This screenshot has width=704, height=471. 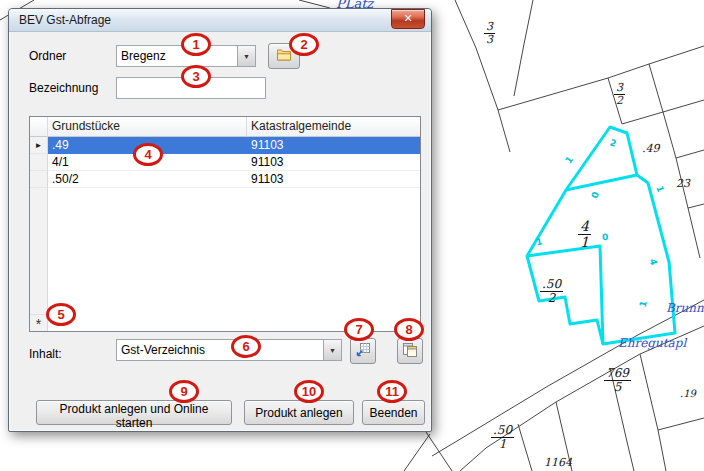 I want to click on dialog-titlebar: BEV Gst-Abfrage ✕, so click(x=220, y=20).